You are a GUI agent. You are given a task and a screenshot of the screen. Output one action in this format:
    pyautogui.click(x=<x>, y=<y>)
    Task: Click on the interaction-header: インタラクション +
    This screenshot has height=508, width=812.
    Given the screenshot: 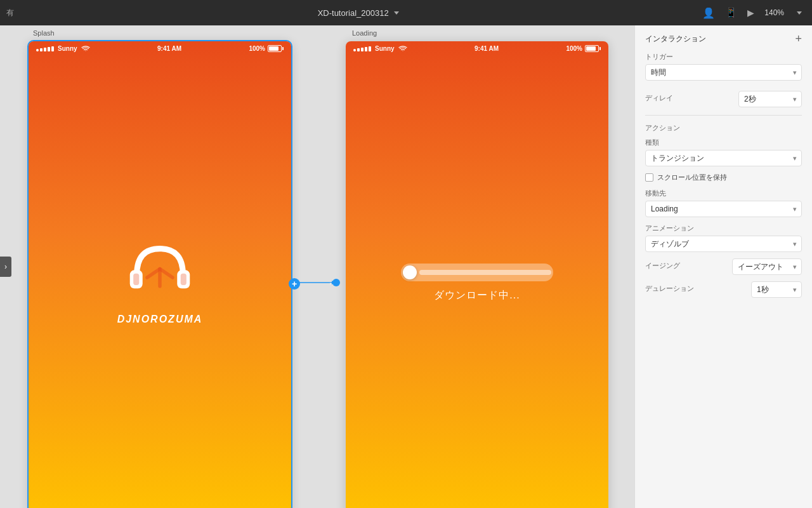 What is the action you would take?
    pyautogui.click(x=723, y=39)
    